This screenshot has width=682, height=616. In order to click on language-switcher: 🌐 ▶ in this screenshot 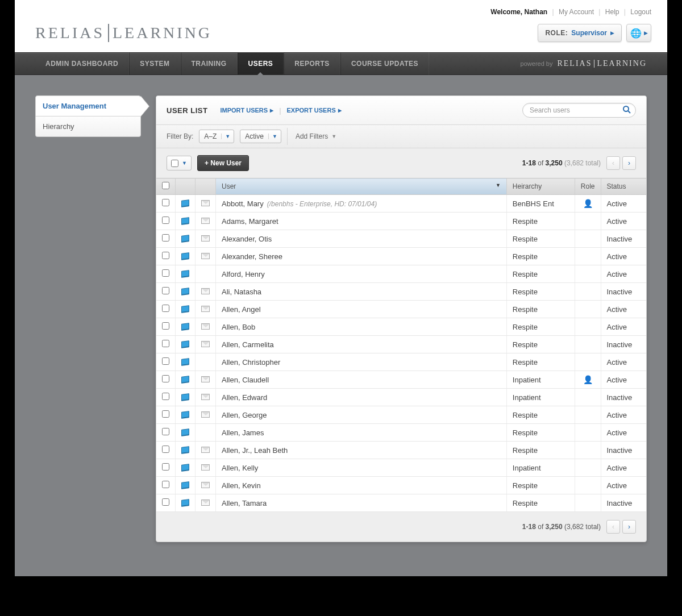, I will do `click(639, 33)`.